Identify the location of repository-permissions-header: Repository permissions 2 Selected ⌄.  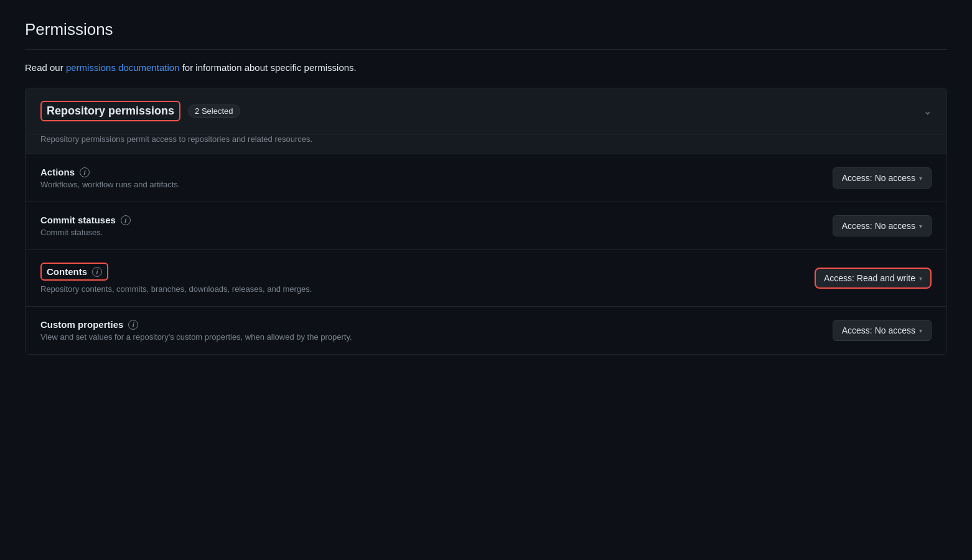
(486, 111).